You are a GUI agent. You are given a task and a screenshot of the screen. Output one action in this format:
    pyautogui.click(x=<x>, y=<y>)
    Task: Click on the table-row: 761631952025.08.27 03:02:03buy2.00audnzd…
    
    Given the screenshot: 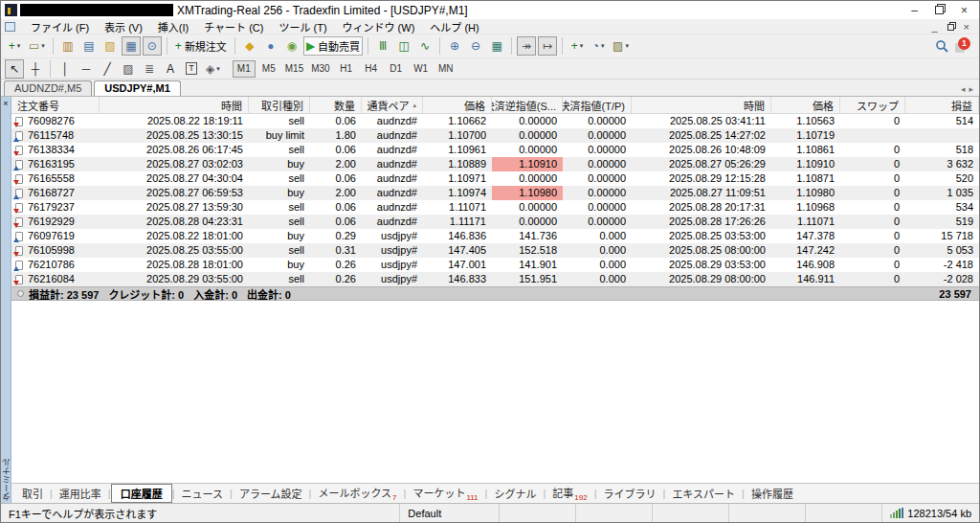 What is the action you would take?
    pyautogui.click(x=496, y=165)
    